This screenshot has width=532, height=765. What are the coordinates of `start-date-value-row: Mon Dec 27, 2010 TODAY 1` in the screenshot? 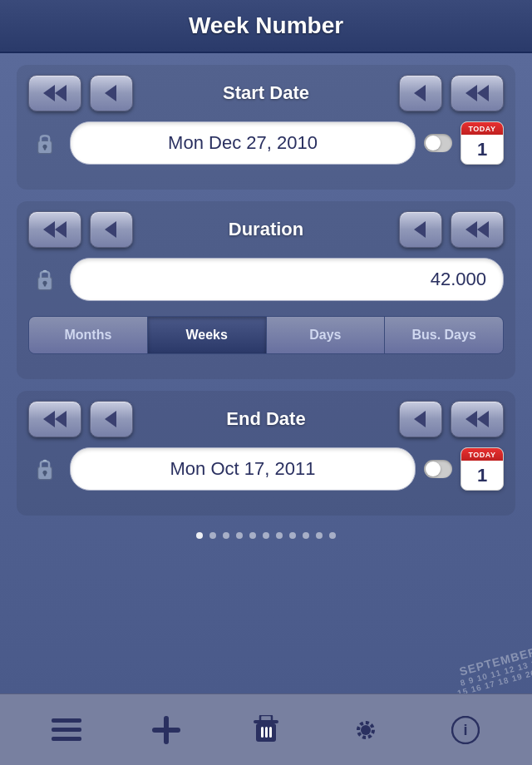 It's located at (266, 143).